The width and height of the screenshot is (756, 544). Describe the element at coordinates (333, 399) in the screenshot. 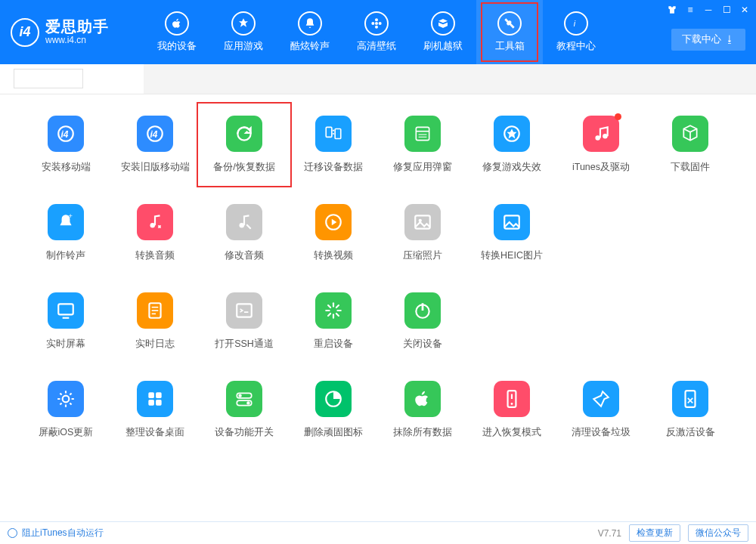

I see `pie-icon` at that location.